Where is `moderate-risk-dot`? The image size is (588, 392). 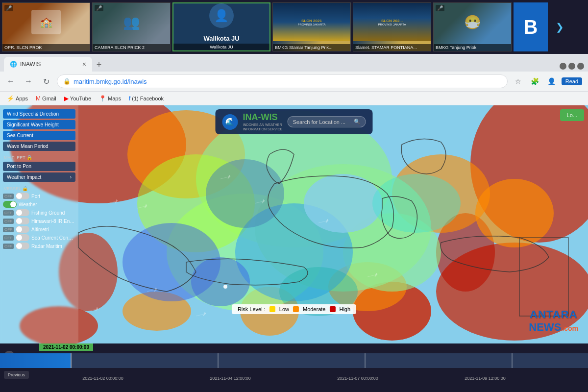 moderate-risk-dot is located at coordinates (296, 309).